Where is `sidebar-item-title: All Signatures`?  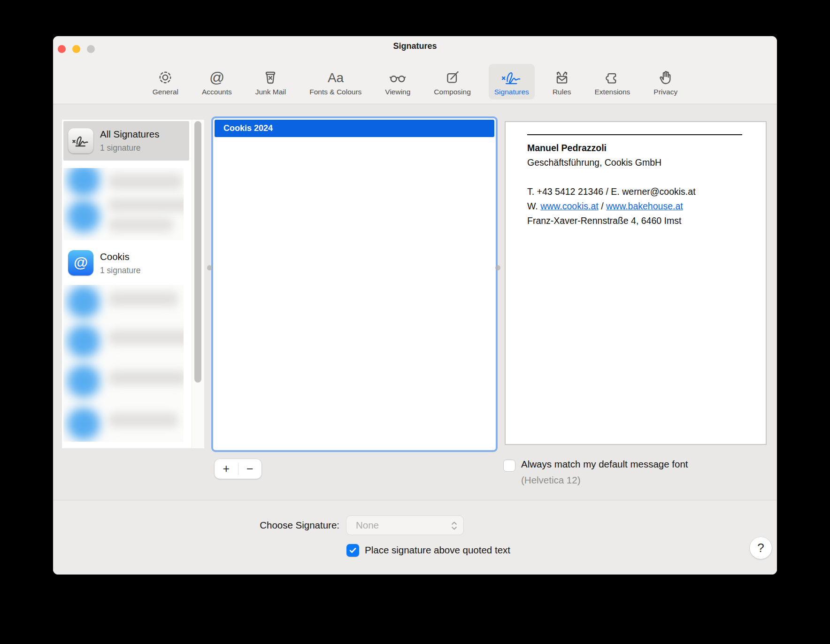
sidebar-item-title: All Signatures is located at coordinates (130, 134).